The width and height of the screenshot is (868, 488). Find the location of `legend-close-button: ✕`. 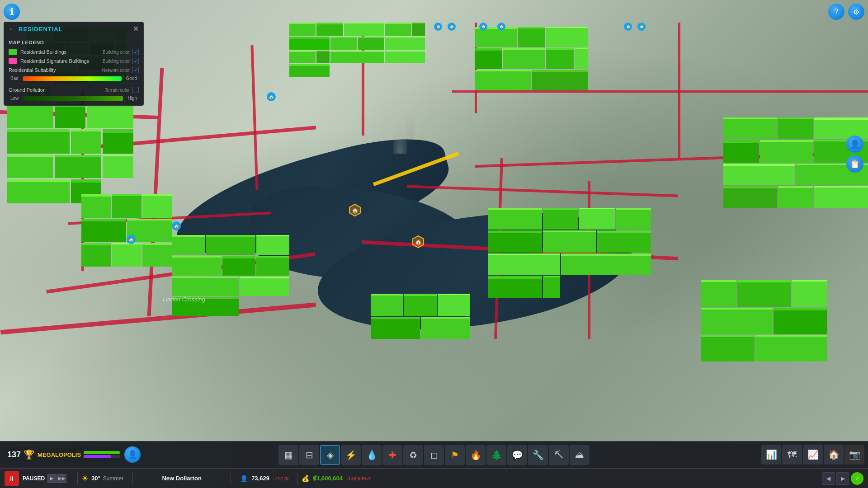

legend-close-button: ✕ is located at coordinates (136, 29).